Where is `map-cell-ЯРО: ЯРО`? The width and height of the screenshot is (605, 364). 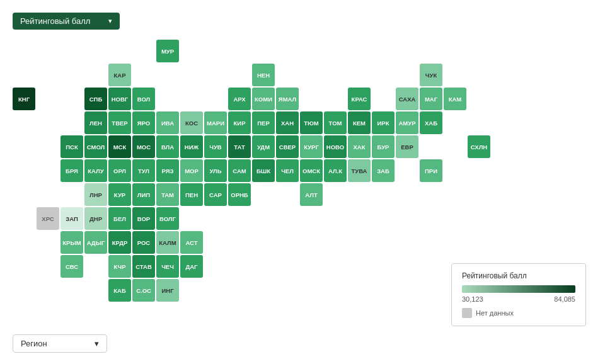
map-cell-ЯРО: ЯРО is located at coordinates (144, 123).